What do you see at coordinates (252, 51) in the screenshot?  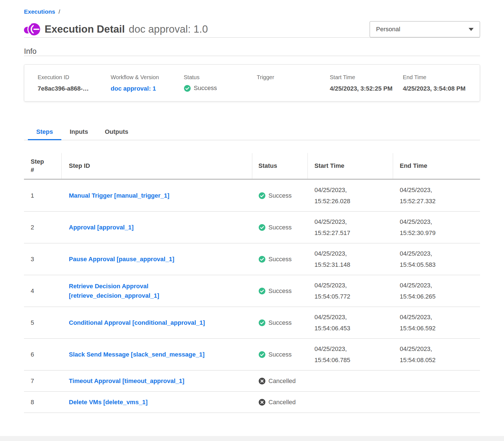 I see `info-section-heading: Info` at bounding box center [252, 51].